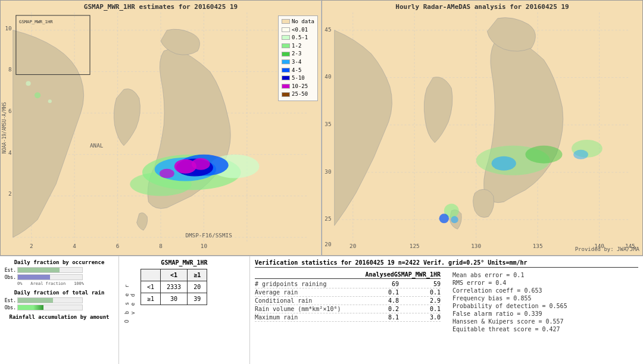  What do you see at coordinates (198, 275) in the screenshot?
I see `cont-header-ge1: ≥1` at bounding box center [198, 275].